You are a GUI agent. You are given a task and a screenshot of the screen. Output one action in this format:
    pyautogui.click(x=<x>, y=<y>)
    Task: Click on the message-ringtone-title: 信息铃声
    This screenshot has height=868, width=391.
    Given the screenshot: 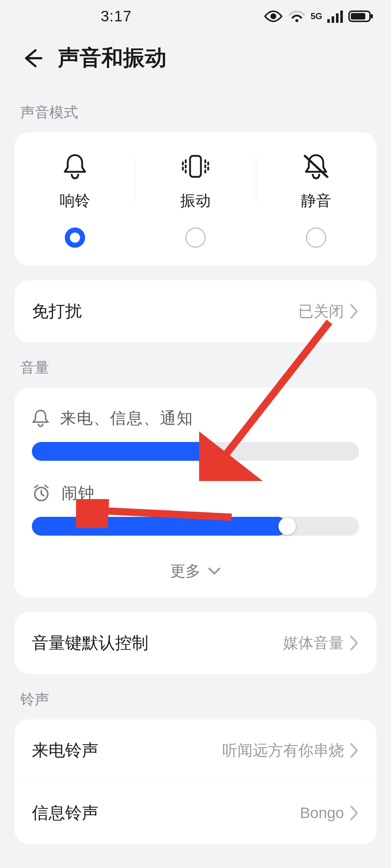 What is the action you would take?
    pyautogui.click(x=65, y=813)
    